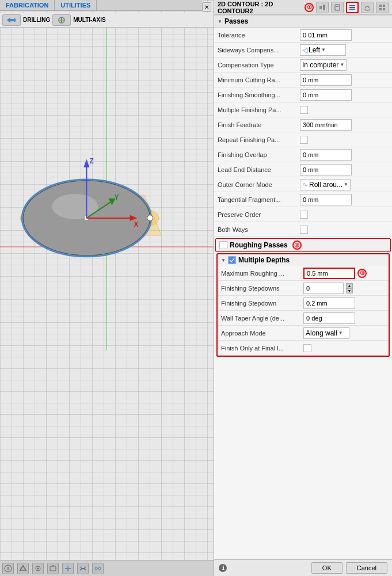  I want to click on props-more-icon, so click(382, 7).